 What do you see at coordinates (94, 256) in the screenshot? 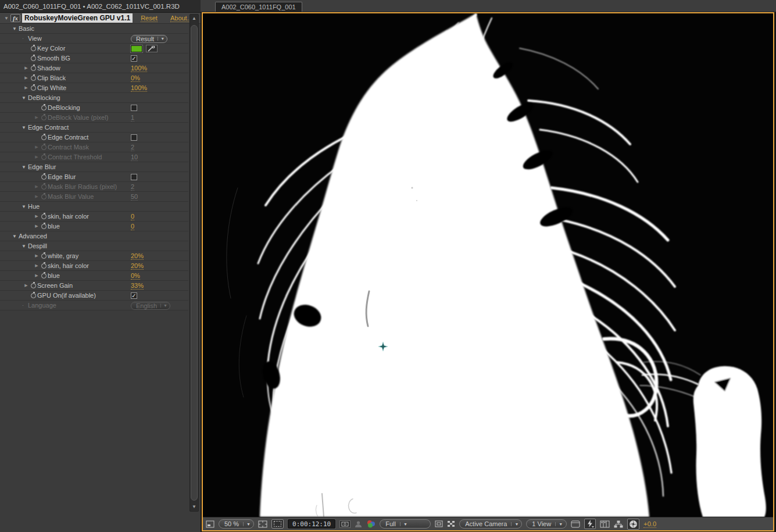
I see `effect-property-white-gray: ▶white, gray20%` at bounding box center [94, 256].